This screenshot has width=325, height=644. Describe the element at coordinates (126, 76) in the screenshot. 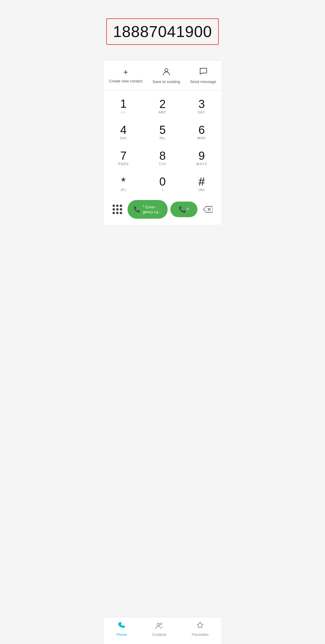

I see `create-new-contact-button: + Create new contact` at that location.